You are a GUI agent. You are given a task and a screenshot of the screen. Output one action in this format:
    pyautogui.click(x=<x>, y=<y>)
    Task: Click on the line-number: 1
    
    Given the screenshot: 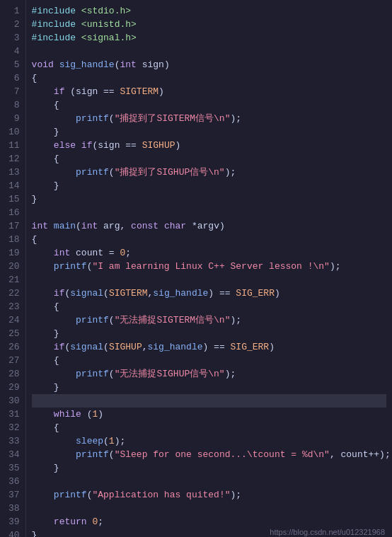 What is the action you would take?
    pyautogui.click(x=14, y=11)
    